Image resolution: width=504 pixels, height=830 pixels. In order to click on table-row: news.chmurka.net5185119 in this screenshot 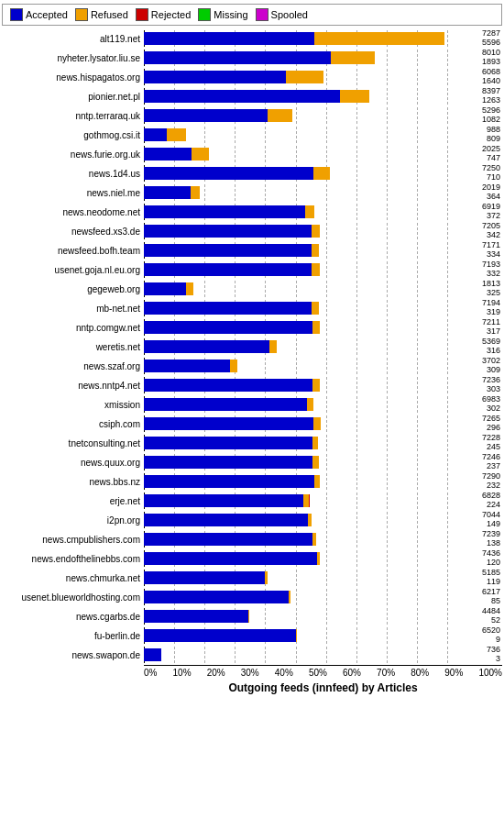, I will do `click(252, 578)`.